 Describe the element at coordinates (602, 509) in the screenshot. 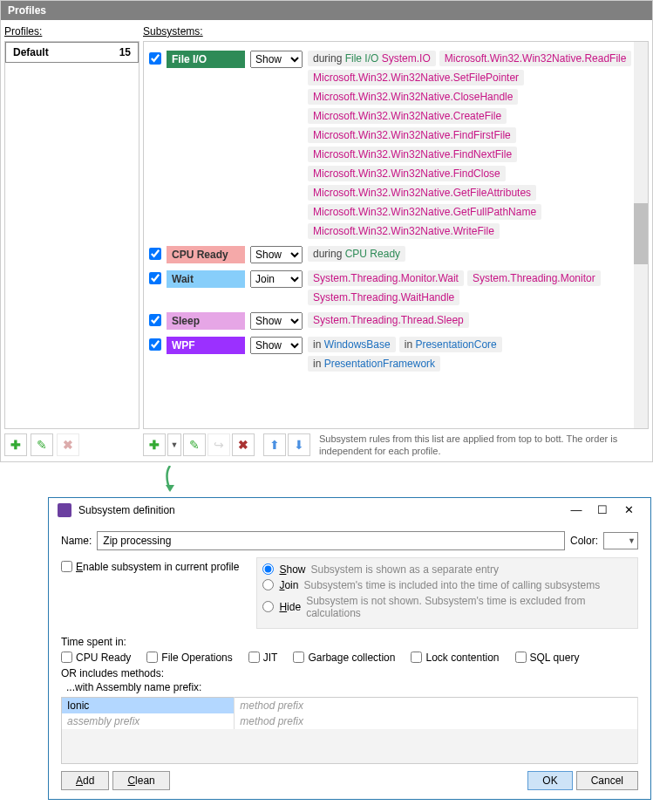

I see `maximize-button: ☐` at that location.